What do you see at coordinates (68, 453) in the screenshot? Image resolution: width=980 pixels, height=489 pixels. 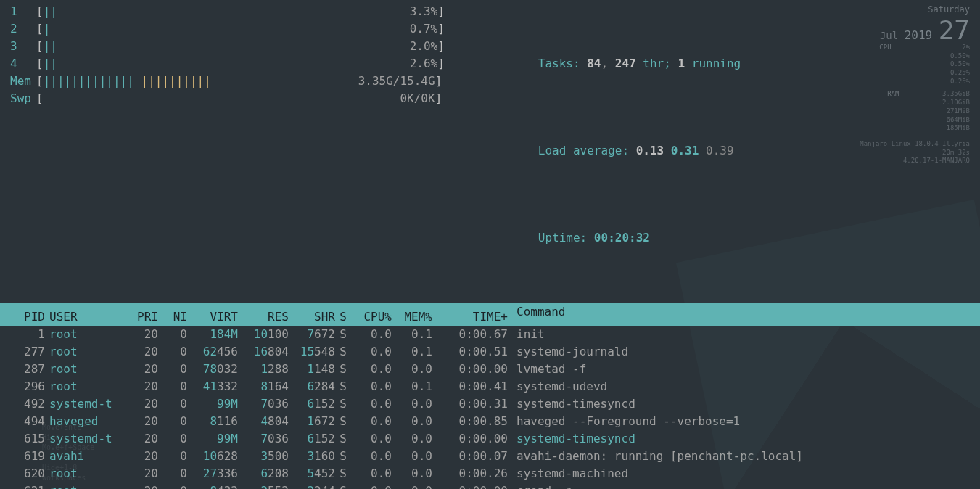 I see `background-help-text: Move+Enter Hide Move+f+Space Hide+1-8 Wo…` at bounding box center [68, 453].